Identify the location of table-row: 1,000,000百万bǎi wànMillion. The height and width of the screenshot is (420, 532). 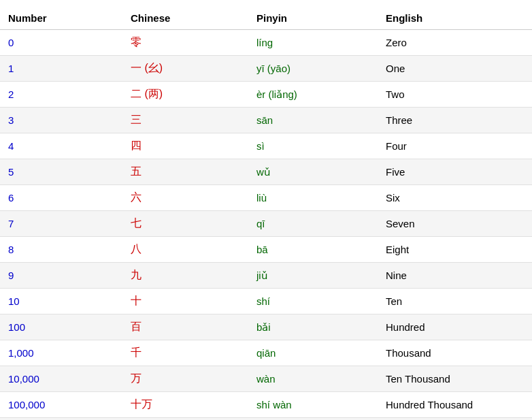
(266, 419).